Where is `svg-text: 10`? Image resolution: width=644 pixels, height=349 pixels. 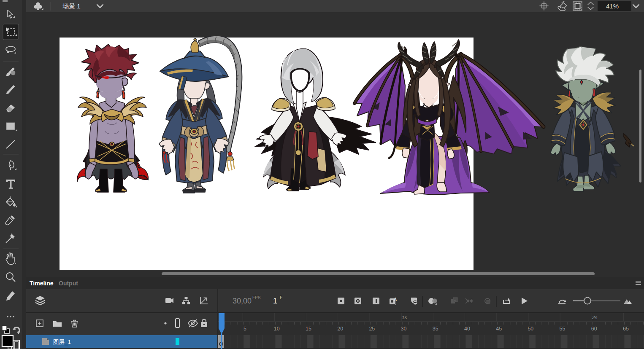 svg-text: 10 is located at coordinates (277, 329).